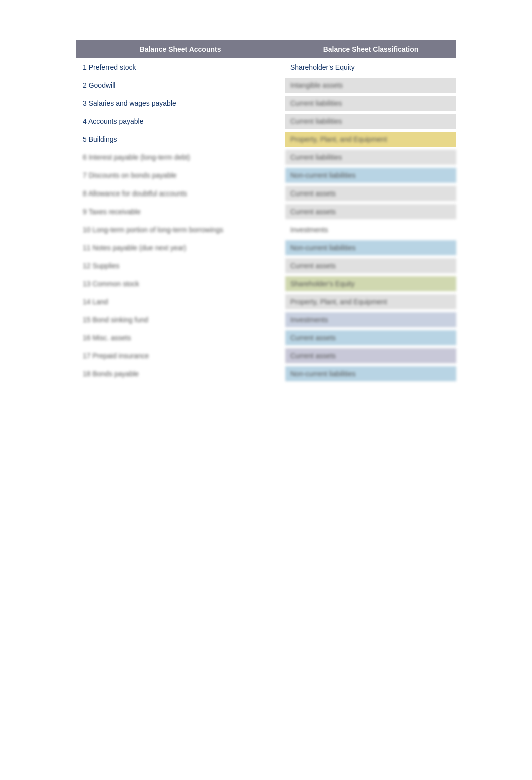 The image size is (532, 780). What do you see at coordinates (266, 338) in the screenshot?
I see `table-row: 16 Misc. assets Current assets` at bounding box center [266, 338].